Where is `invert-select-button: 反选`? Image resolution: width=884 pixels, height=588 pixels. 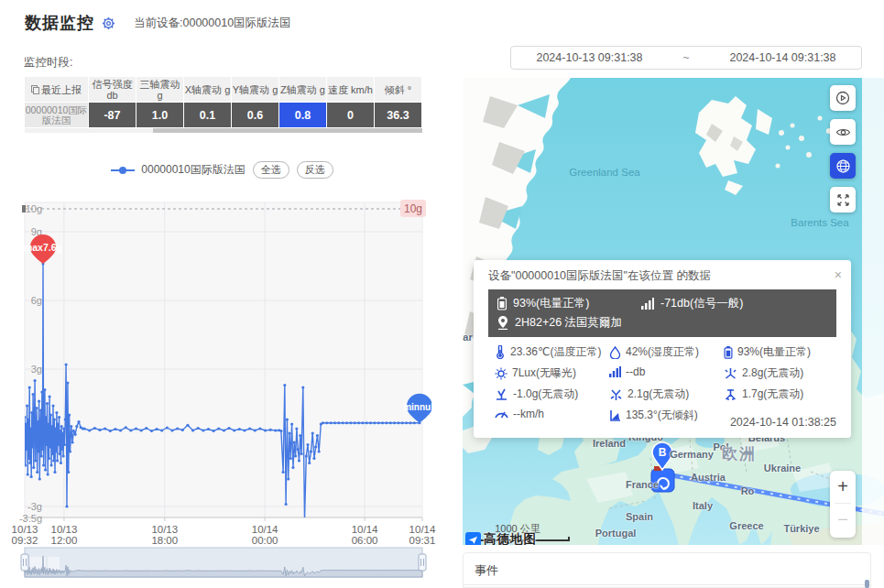
invert-select-button: 反选 is located at coordinates (315, 170).